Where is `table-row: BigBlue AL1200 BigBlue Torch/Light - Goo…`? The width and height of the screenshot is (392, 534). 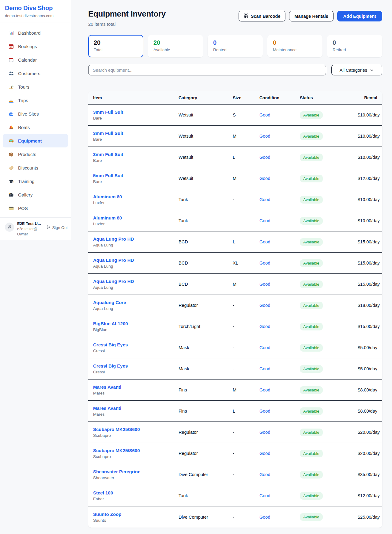
table-row: BigBlue AL1200 BigBlue Torch/Light - Goo… is located at coordinates (235, 327).